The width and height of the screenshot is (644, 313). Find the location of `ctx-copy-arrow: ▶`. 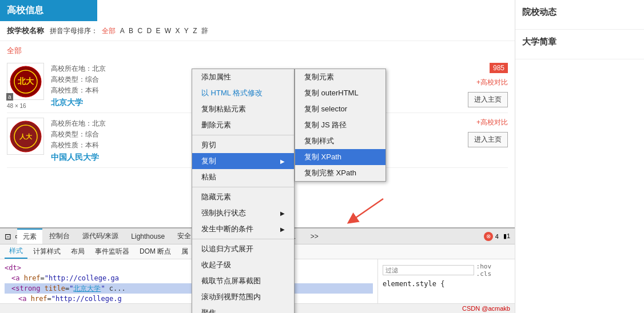

ctx-copy-arrow: ▶ is located at coordinates (283, 161).